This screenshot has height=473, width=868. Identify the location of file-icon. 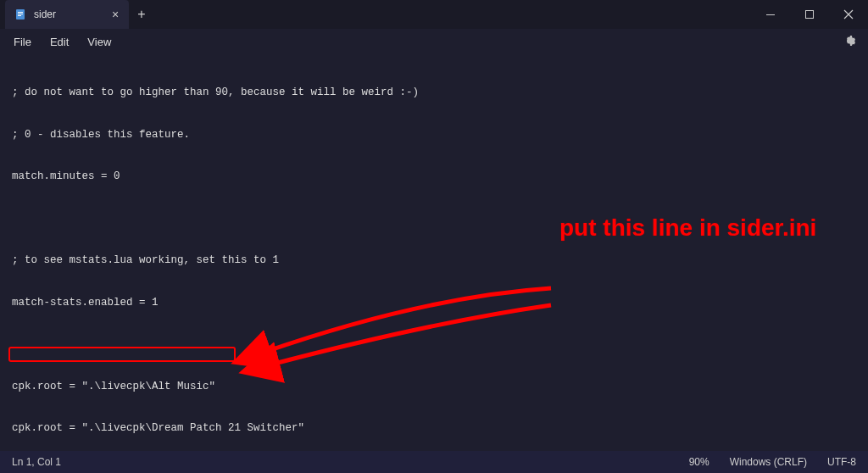
(20, 14).